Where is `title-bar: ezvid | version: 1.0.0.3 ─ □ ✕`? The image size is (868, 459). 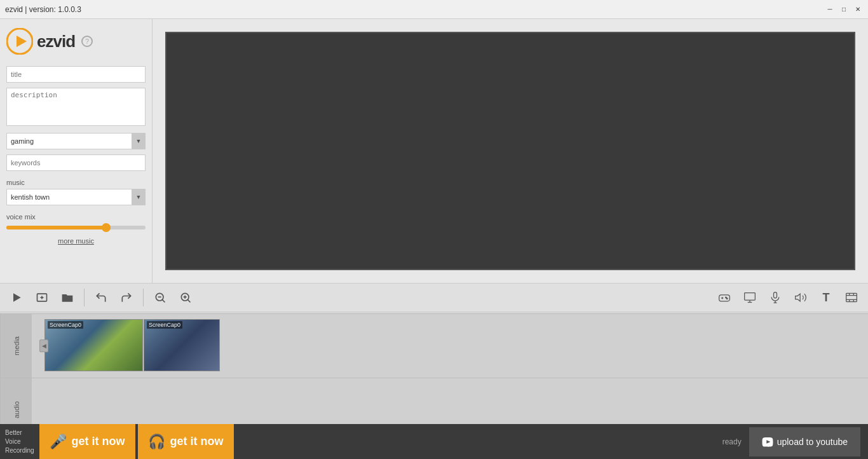 title-bar: ezvid | version: 1.0.0.3 ─ □ ✕ is located at coordinates (434, 10).